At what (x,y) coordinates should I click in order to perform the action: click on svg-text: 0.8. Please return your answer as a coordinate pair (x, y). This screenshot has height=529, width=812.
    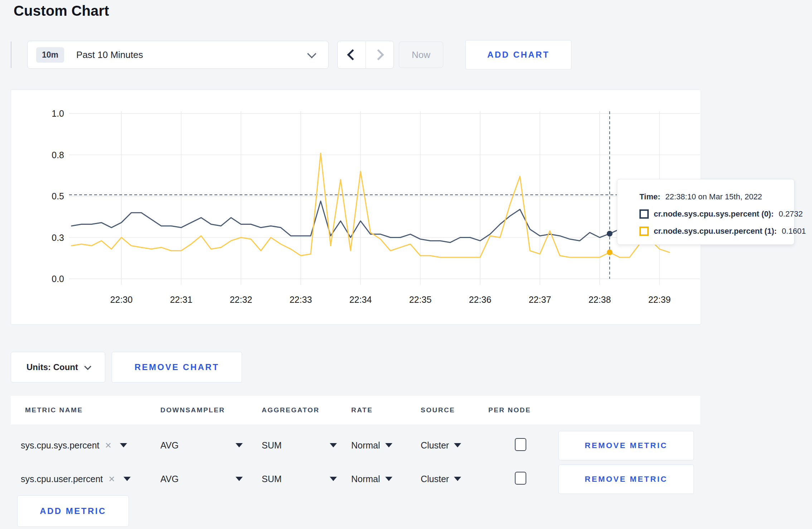
    Looking at the image, I should click on (58, 155).